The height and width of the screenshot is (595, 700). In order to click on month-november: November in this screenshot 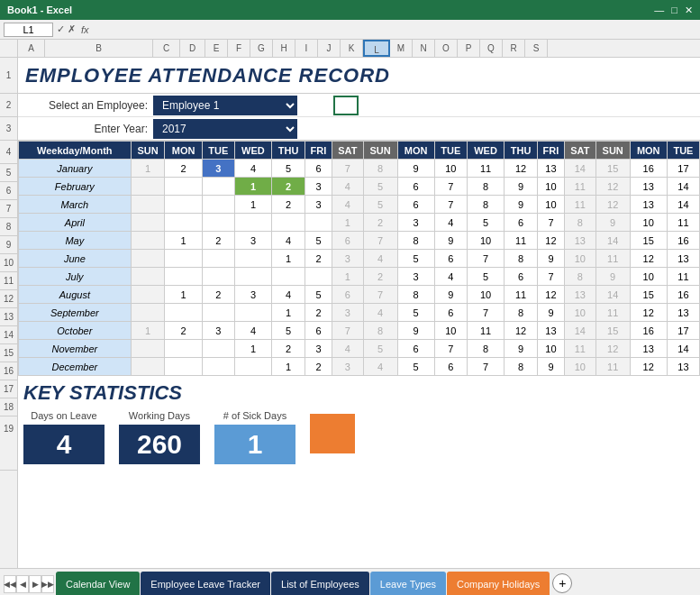, I will do `click(76, 349)`.